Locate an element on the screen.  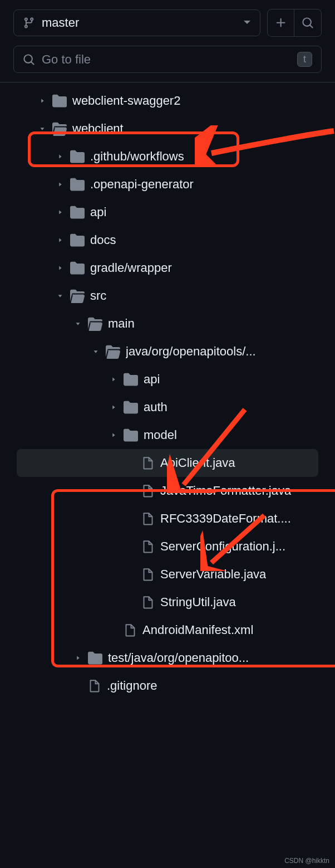
tree-item: ApiClient.java is located at coordinates (168, 463).